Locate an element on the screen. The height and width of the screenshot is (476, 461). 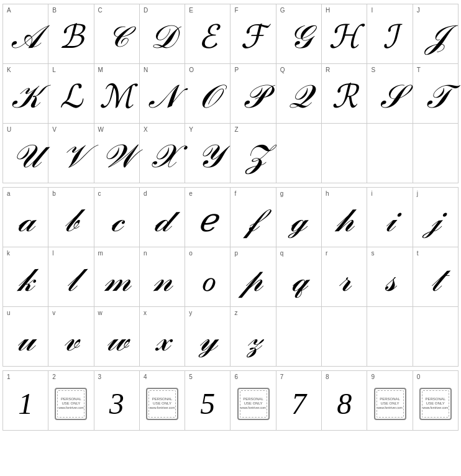
grid-cell-9: 9 PERSONALUSE ONLYwww.fontriver.com is located at coordinates (390, 400).